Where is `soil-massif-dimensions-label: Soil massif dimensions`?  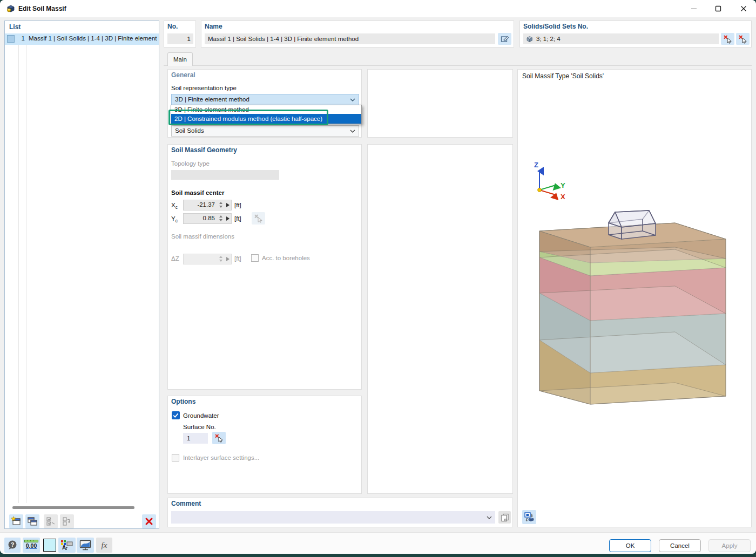
soil-massif-dimensions-label: Soil massif dimensions is located at coordinates (203, 236).